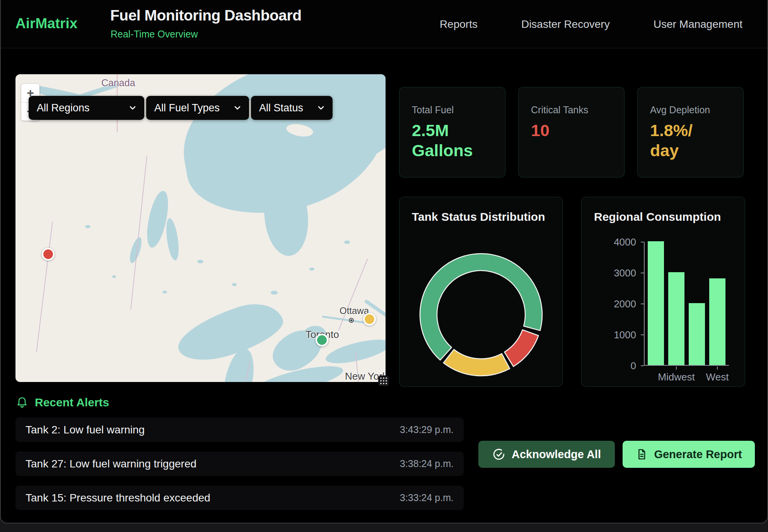  Describe the element at coordinates (46, 24) in the screenshot. I see `brand-logo: AirMatrix` at that location.